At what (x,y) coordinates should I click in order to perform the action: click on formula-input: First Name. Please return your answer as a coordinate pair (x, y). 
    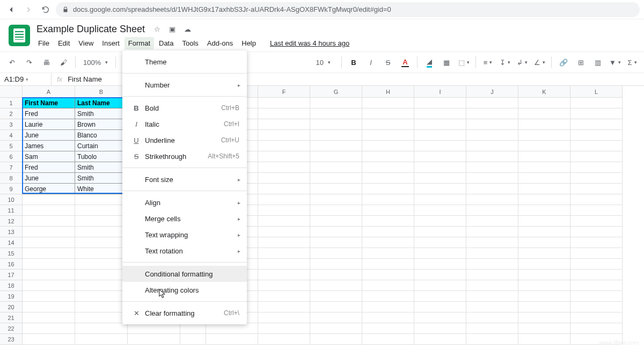
    Looking at the image, I should click on (85, 79).